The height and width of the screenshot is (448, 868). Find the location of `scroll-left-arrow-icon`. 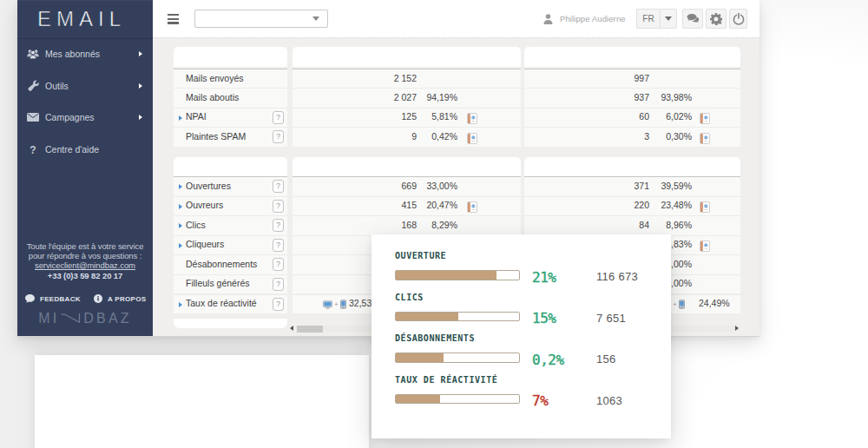

scroll-left-arrow-icon is located at coordinates (292, 328).